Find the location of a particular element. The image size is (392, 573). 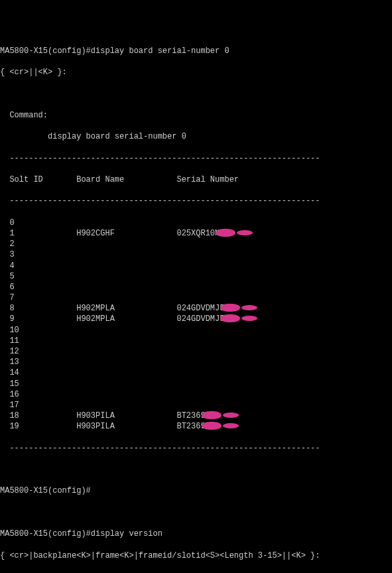

table-row: 10 is located at coordinates (196, 330).